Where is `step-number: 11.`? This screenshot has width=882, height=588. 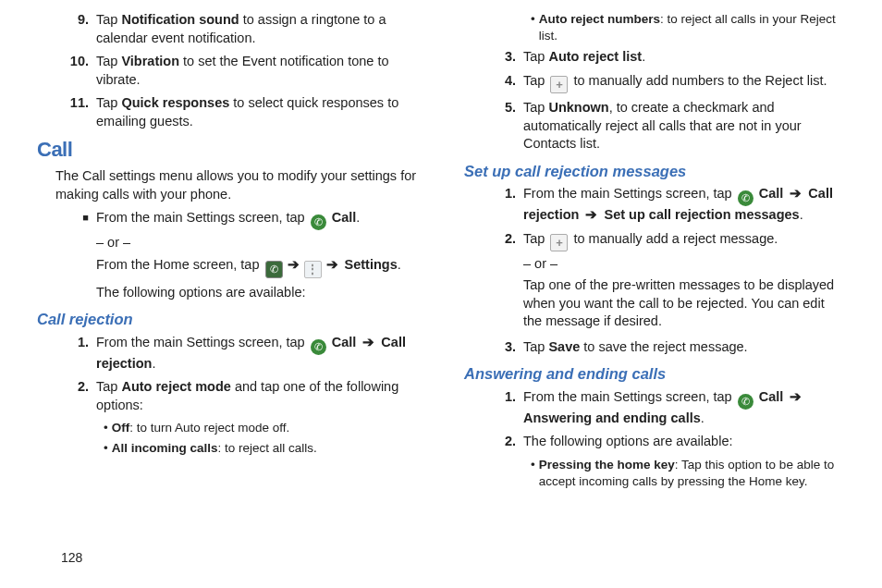 step-number: 11. is located at coordinates (77, 113).